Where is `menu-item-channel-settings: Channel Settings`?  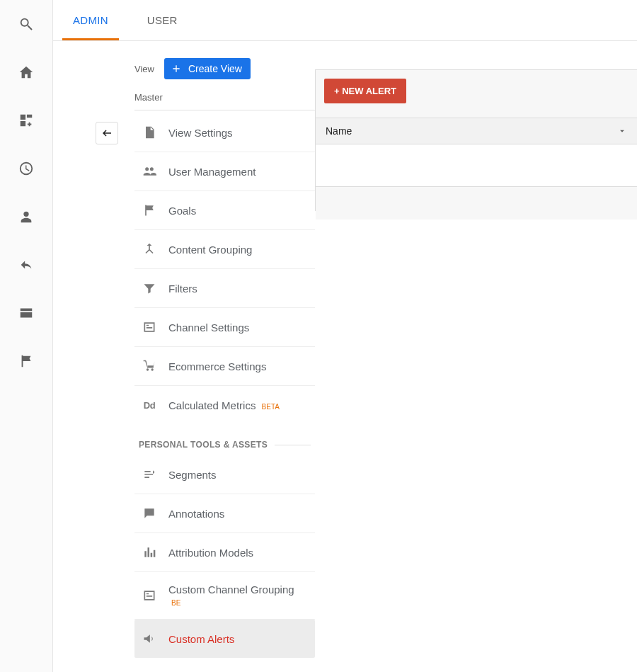 menu-item-channel-settings: Channel Settings is located at coordinates (225, 327).